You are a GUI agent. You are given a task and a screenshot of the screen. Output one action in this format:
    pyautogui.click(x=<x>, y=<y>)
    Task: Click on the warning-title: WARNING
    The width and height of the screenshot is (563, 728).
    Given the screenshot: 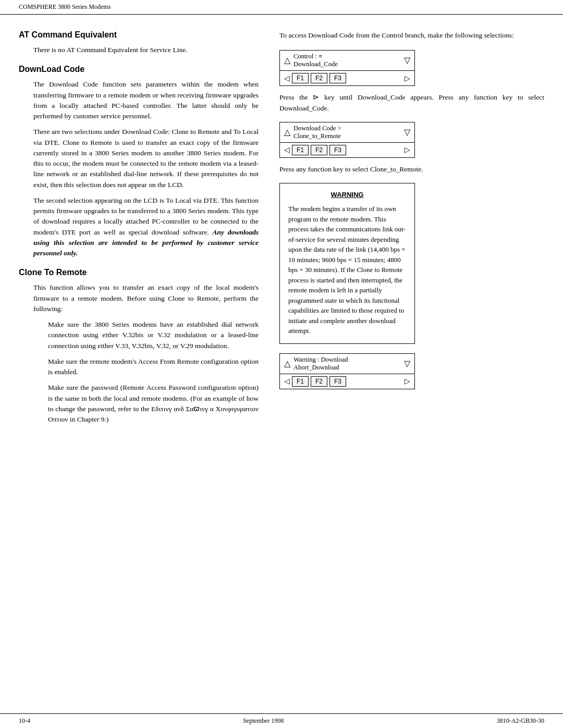 What is the action you would take?
    pyautogui.click(x=347, y=195)
    